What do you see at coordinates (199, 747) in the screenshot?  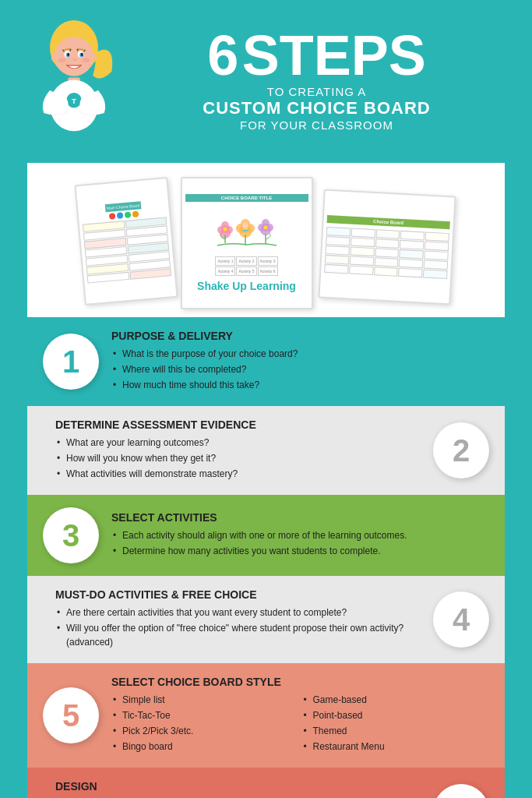 I see `step-5-c1-b4: Bingo board` at bounding box center [199, 747].